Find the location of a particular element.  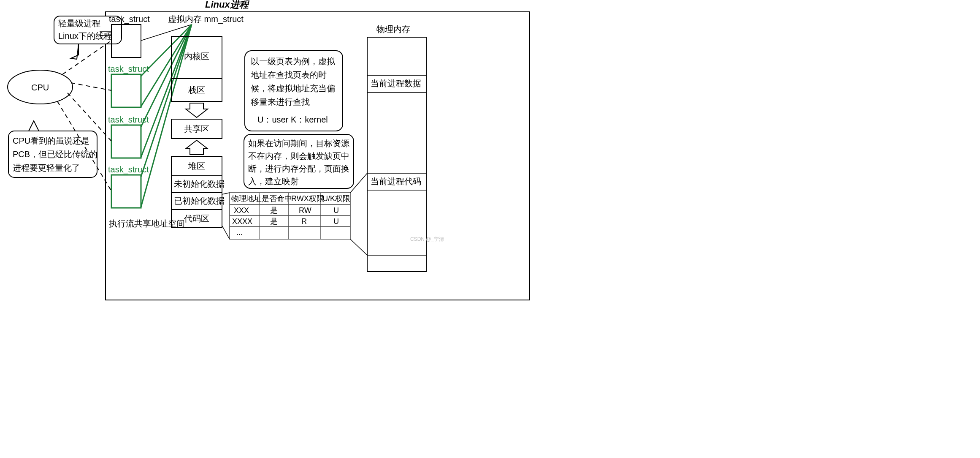

pt-r0c4: U is located at coordinates (336, 210).